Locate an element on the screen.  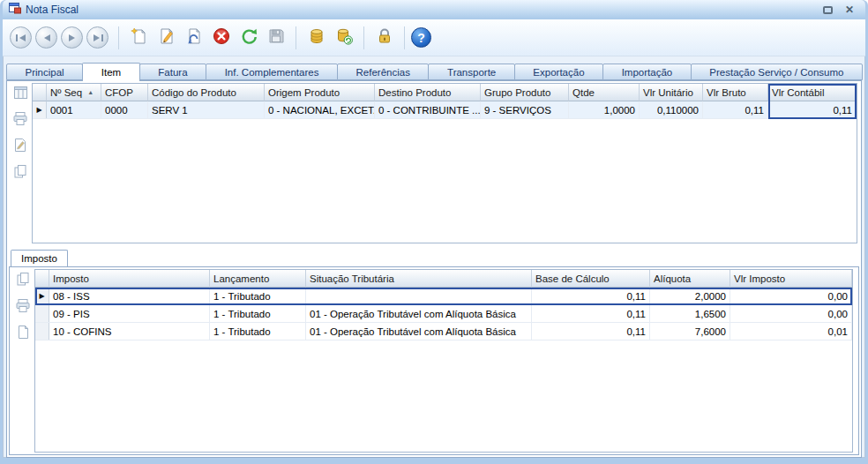
column-header-cfop: CFOP is located at coordinates (125, 93).